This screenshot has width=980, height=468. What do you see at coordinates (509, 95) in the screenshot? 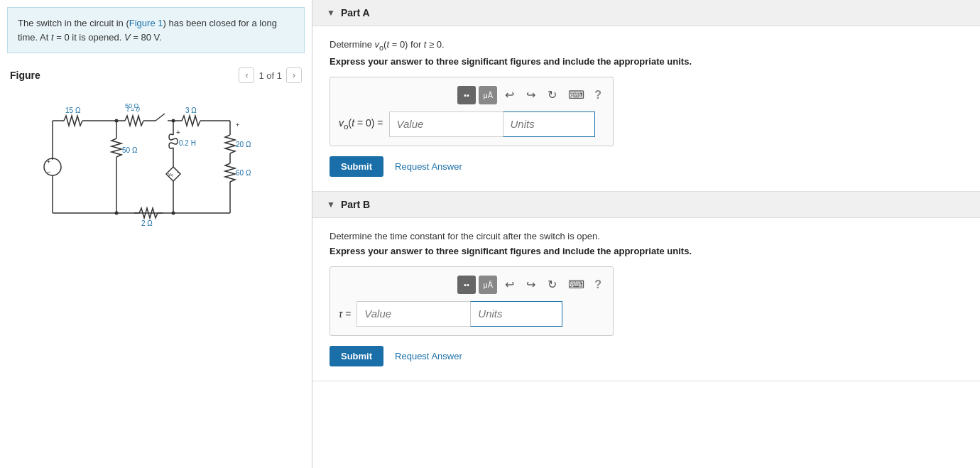
I see `part-a-undo-btn: ↩` at bounding box center [509, 95].